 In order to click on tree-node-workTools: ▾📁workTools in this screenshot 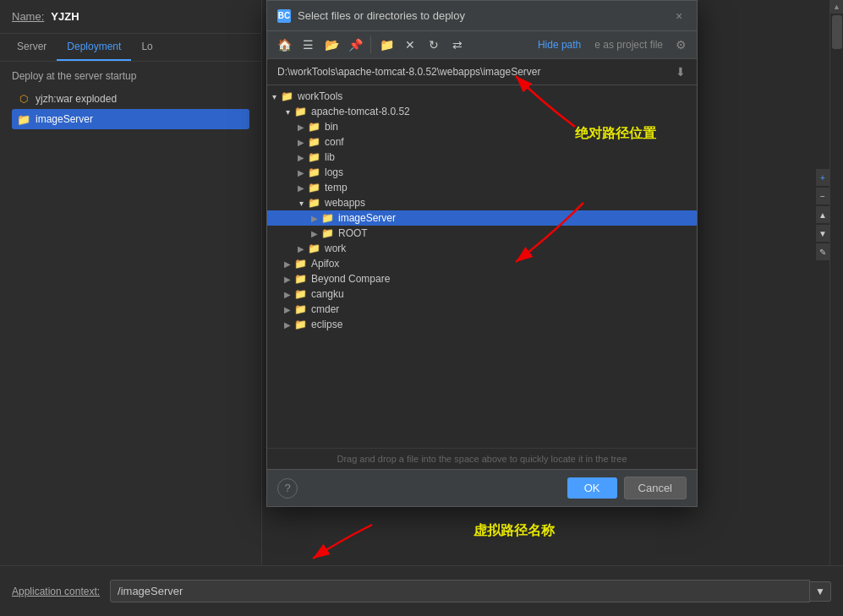, I will do `click(482, 96)`.